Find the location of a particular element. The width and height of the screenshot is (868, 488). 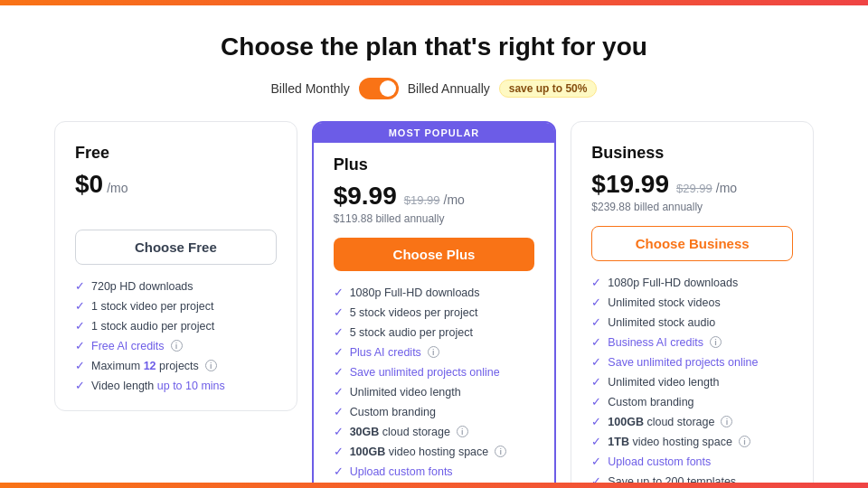

list-item: ✓ 720p HD downloads is located at coordinates (175, 286).